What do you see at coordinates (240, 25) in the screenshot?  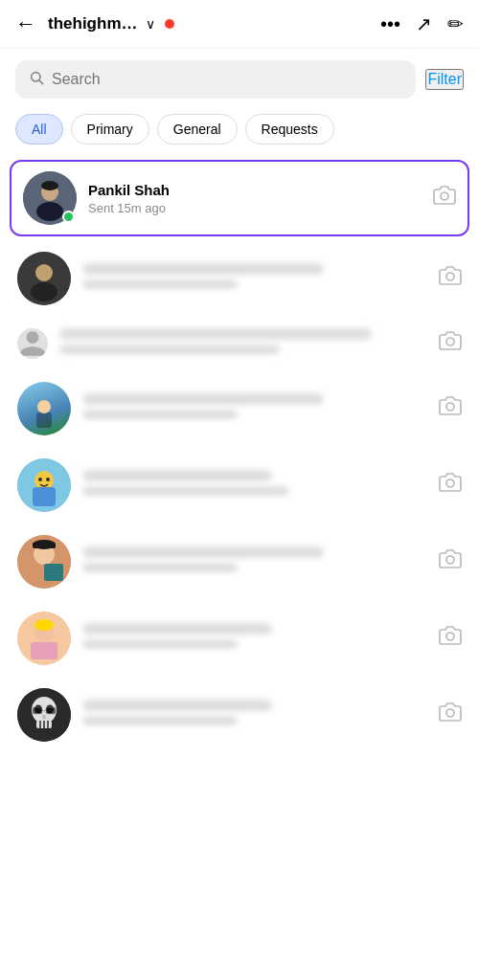 I see `header: ← thehighm… ∨ ••• ↗ ✏` at bounding box center [240, 25].